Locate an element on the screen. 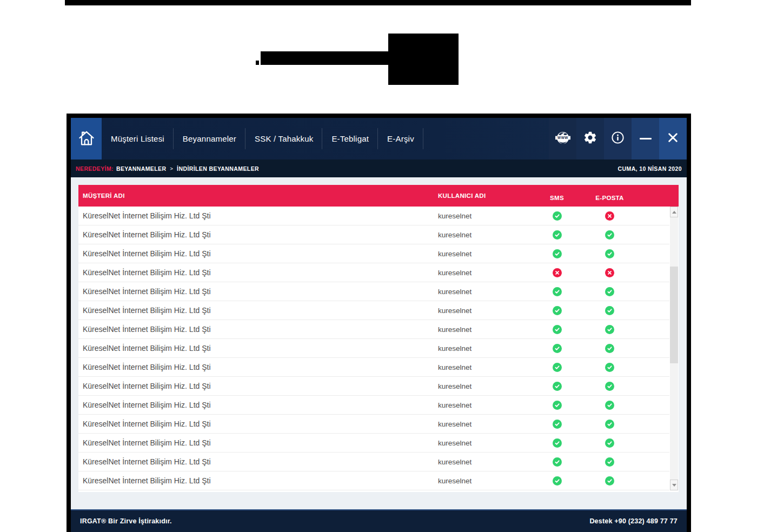 The height and width of the screenshot is (532, 757). main-menu: Müşteri Listesi Beyannameler SSK / Tahak… is located at coordinates (263, 138).